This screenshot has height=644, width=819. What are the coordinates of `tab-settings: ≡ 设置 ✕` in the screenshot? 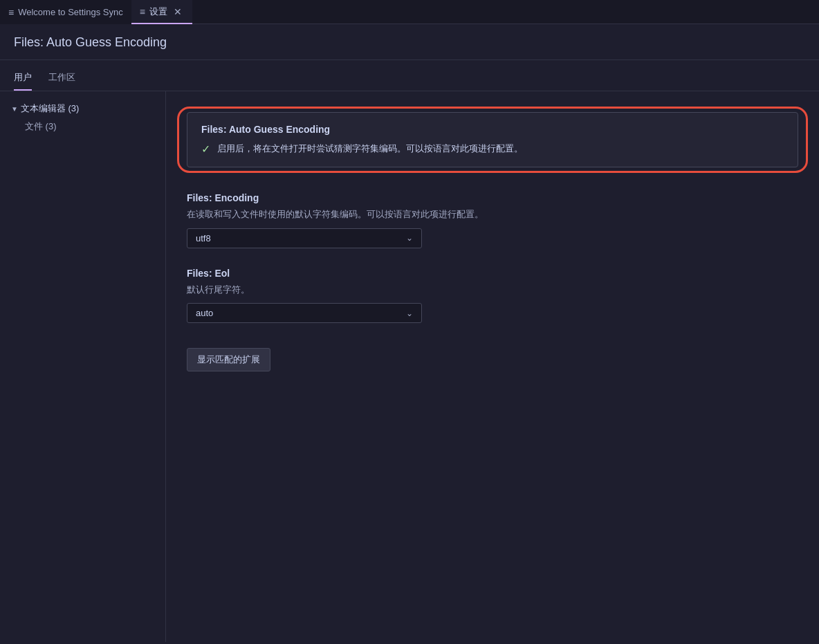 It's located at (162, 12).